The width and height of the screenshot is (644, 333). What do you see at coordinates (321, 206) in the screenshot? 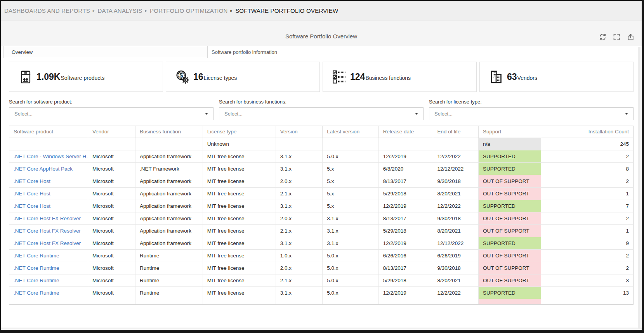
I see `table-row: .NET Core HostMicrosoftApplication frame…` at bounding box center [321, 206].